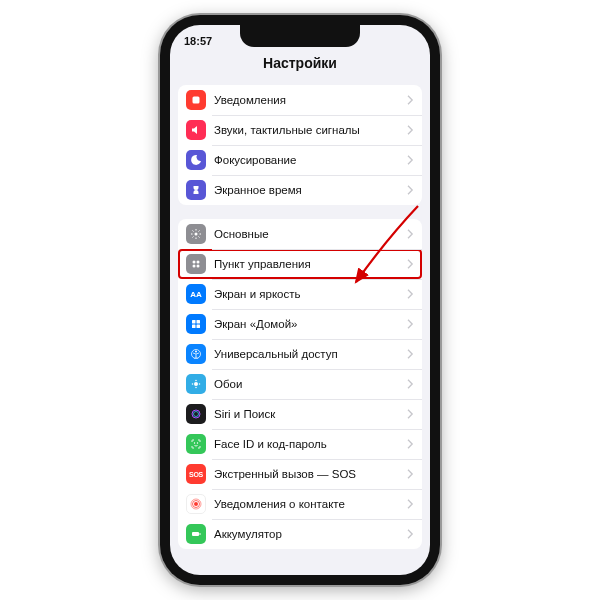 This screenshot has height=600, width=600. What do you see at coordinates (300, 384) in the screenshot?
I see `row-wallpaper: Обои` at bounding box center [300, 384].